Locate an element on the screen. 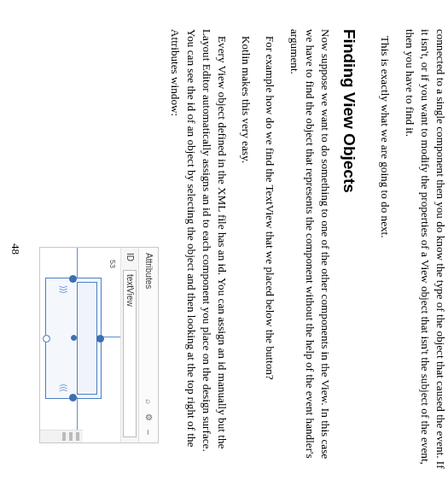  size-label: 53 is located at coordinates (113, 264).